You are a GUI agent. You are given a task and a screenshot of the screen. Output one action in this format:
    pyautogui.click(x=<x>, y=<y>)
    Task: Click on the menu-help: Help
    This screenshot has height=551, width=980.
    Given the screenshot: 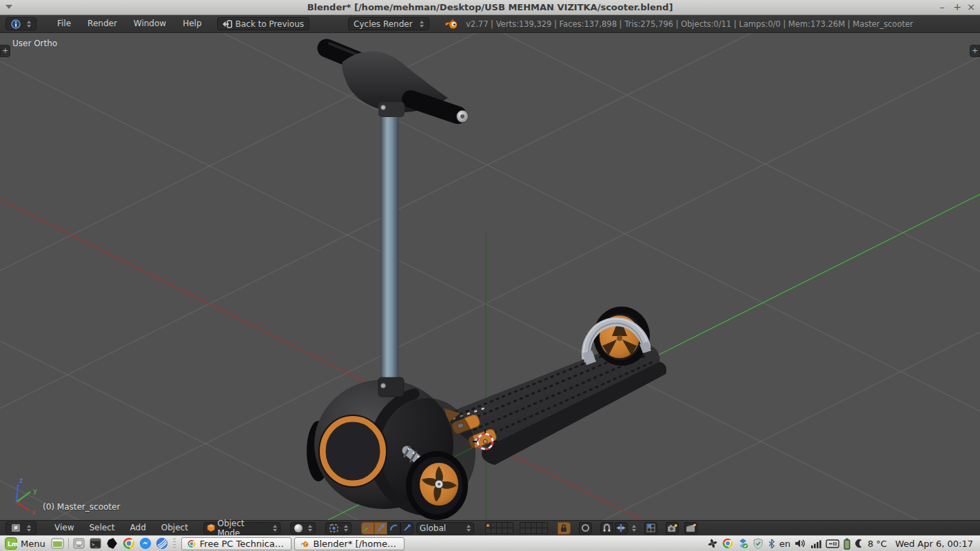 What is the action you would take?
    pyautogui.click(x=192, y=23)
    